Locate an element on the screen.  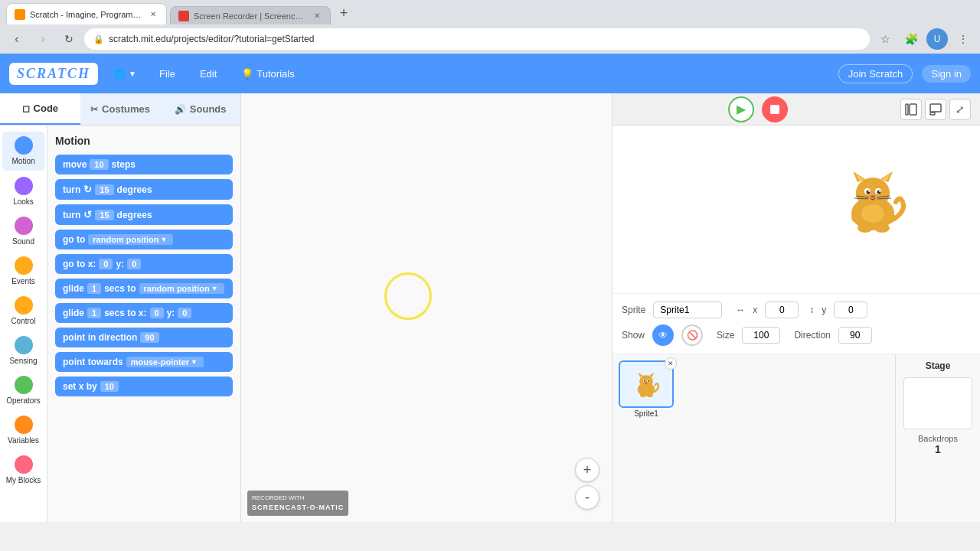
blocks-list: Motion move 10 steps turn ↻ 15 degrees is located at coordinates (144, 324).